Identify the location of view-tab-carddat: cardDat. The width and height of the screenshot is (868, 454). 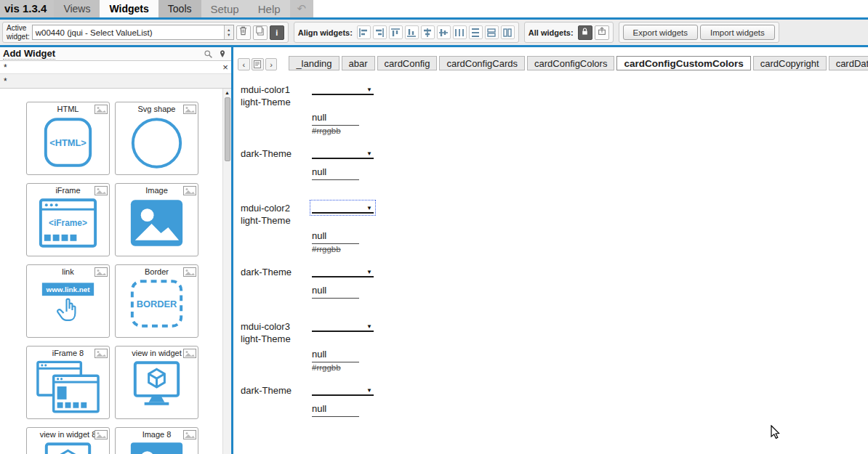
(848, 63).